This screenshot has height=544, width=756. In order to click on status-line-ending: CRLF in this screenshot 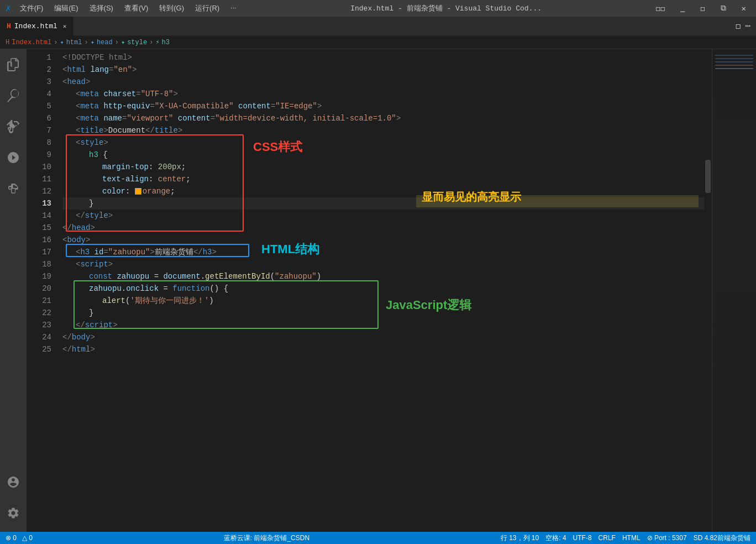, I will do `click(607, 538)`.